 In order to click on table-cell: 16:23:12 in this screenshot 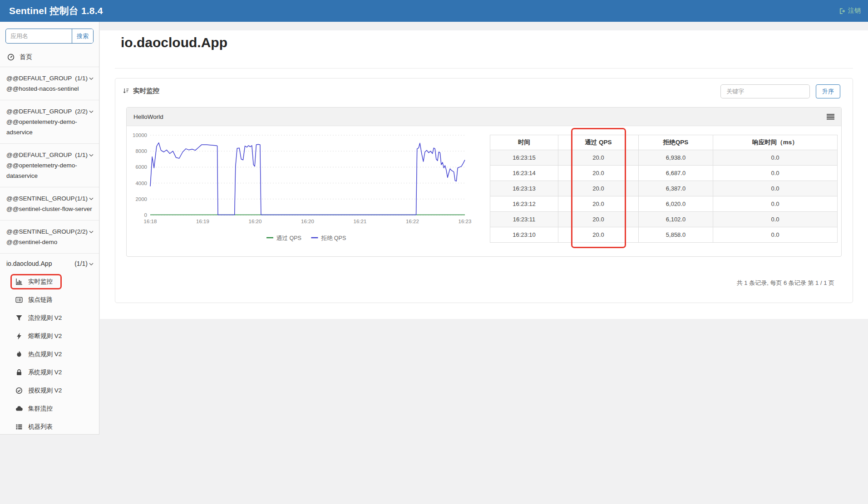, I will do `click(524, 204)`.